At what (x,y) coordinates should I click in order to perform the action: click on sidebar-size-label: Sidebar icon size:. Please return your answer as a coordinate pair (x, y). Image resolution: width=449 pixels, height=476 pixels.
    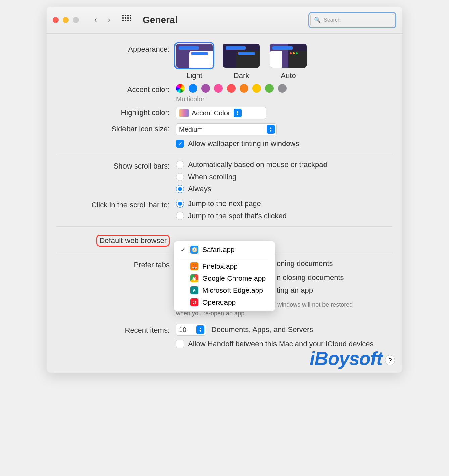
    Looking at the image, I should click on (116, 128).